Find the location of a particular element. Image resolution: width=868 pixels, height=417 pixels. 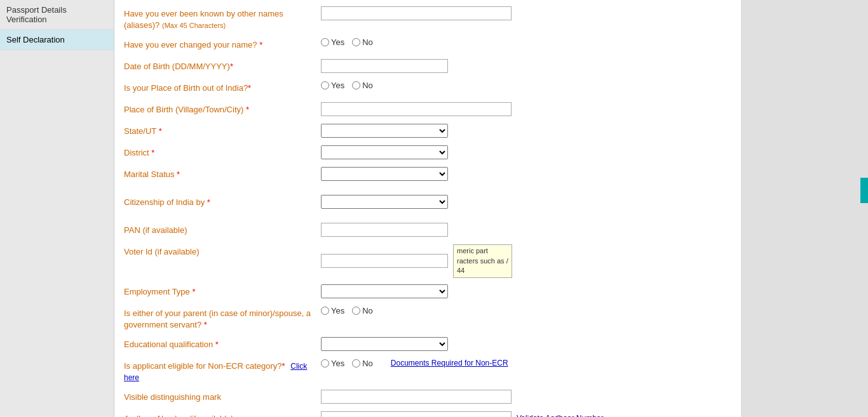

state-control is located at coordinates (526, 131).